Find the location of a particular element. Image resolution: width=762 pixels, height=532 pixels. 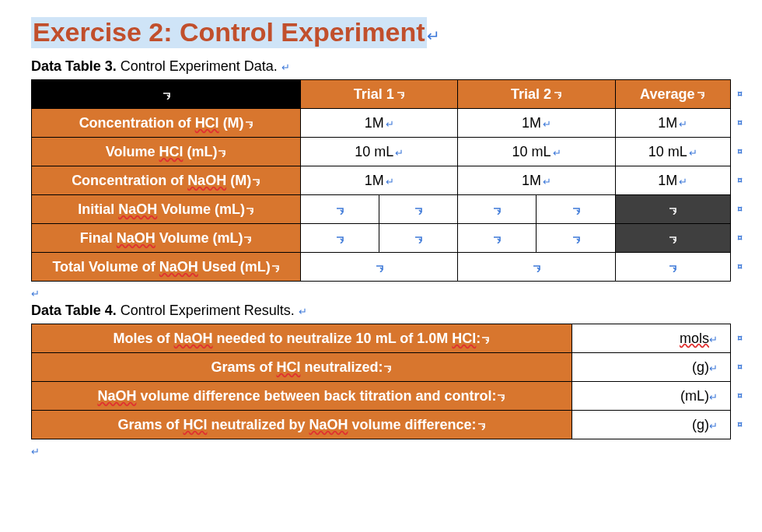

t4-r2-value: (g)↵¤ is located at coordinates (651, 367).